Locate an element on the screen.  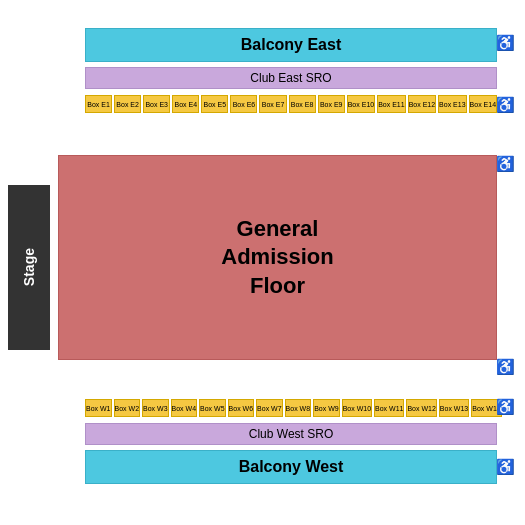
box-e-item: Box E11 is located at coordinates (391, 104).